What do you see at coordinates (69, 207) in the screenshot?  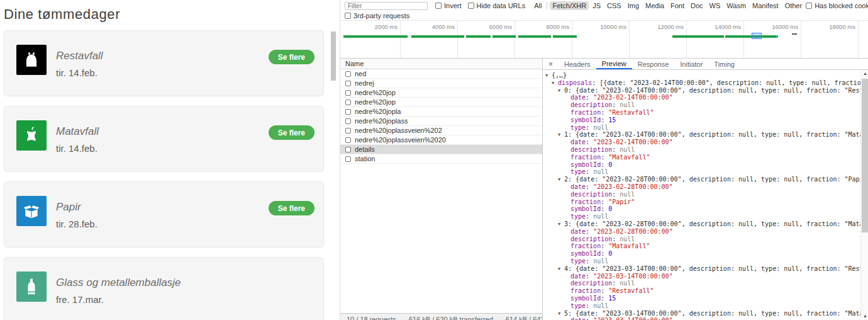 I see `waste-fraction-title: Papir` at bounding box center [69, 207].